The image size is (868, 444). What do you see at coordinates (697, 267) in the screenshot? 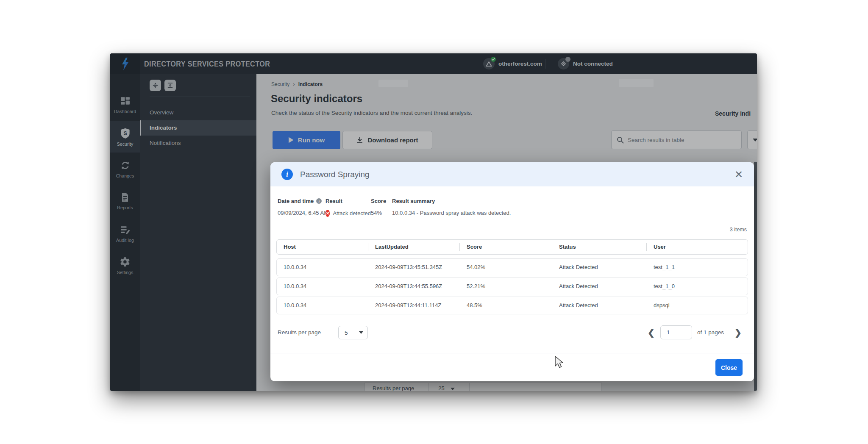
I see `cell-user: test_1_1` at bounding box center [697, 267].